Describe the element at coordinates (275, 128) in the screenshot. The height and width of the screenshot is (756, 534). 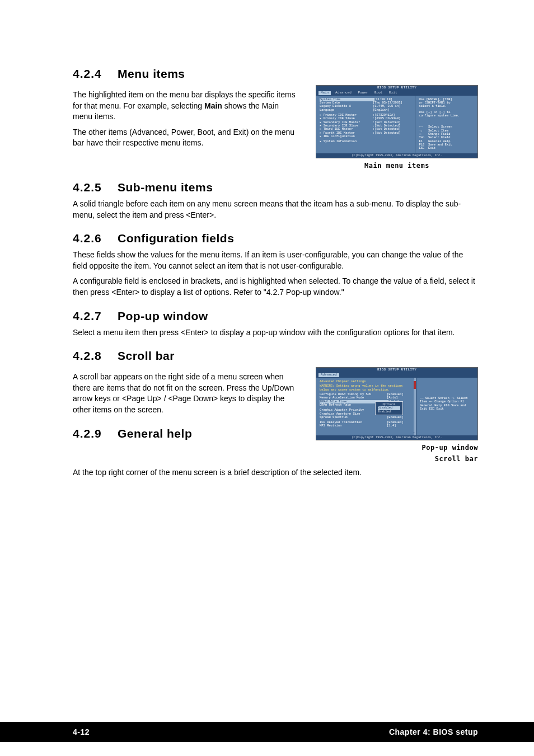
I see `row-424: The highlighted item on the menu bar dis…` at that location.